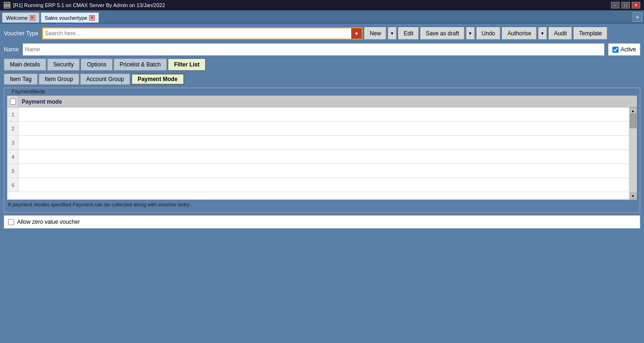 The image size is (644, 343). I want to click on table-row: 2, so click(318, 129).